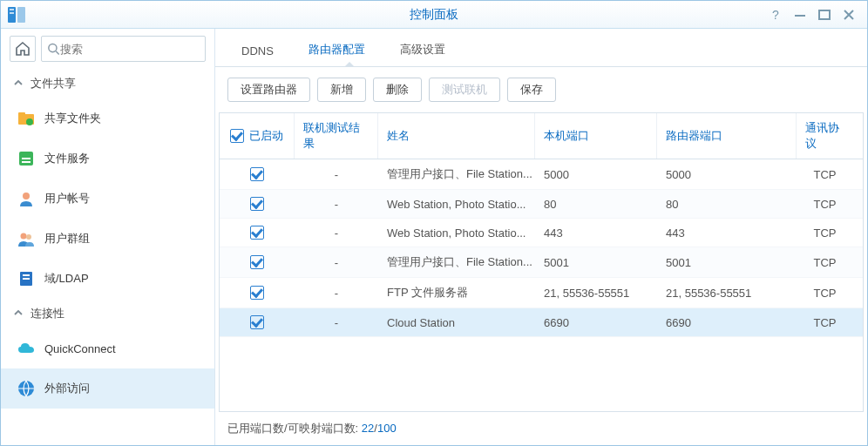 The image size is (868, 446). What do you see at coordinates (66, 279) in the screenshot?
I see `sidebar-item-label: 域/LDAP` at bounding box center [66, 279].